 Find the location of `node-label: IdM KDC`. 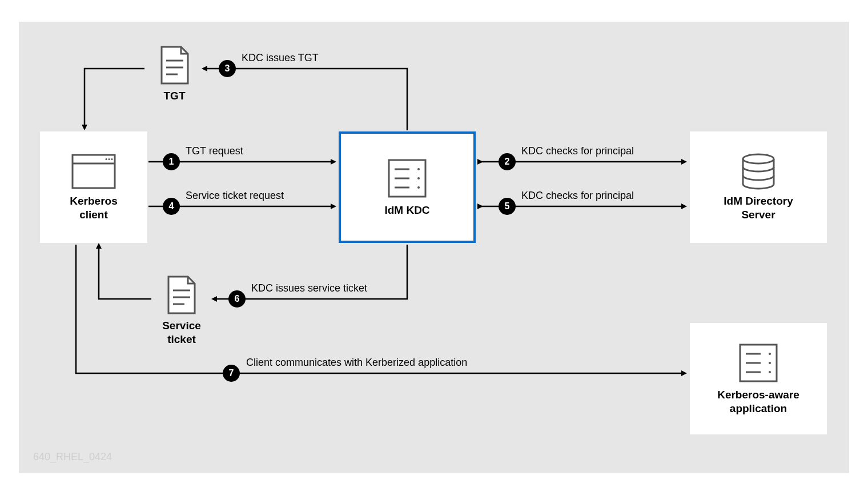

node-label: IdM KDC is located at coordinates (407, 210).